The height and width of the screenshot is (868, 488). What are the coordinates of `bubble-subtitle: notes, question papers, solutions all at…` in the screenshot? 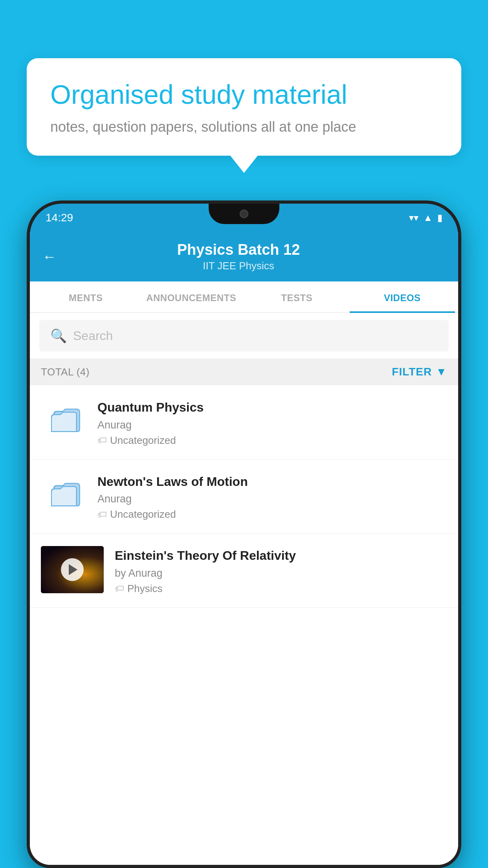 It's located at (244, 127).